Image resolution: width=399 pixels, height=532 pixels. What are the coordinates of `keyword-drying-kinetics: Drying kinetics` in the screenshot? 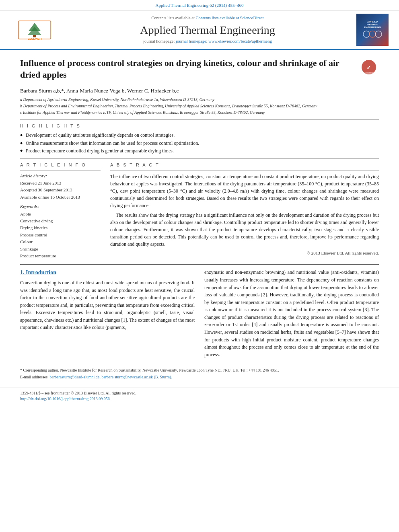 It's located at (60, 228).